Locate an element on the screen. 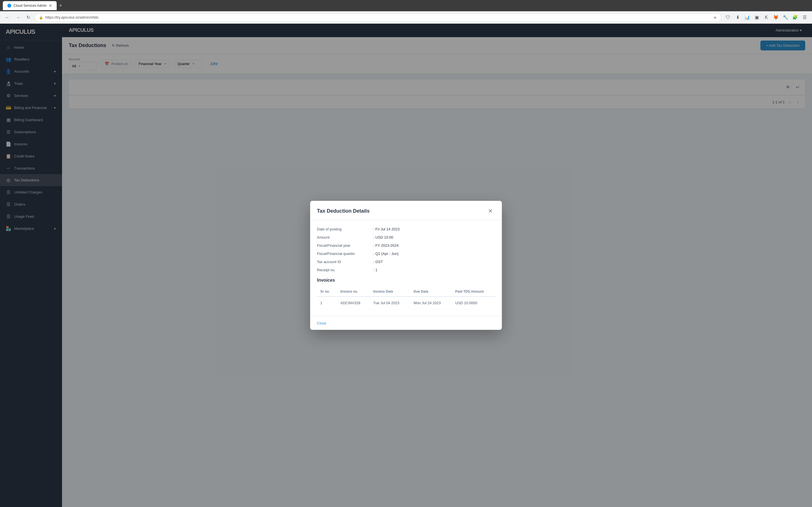 The width and height of the screenshot is (812, 507). td-sr: 1 is located at coordinates (327, 303).